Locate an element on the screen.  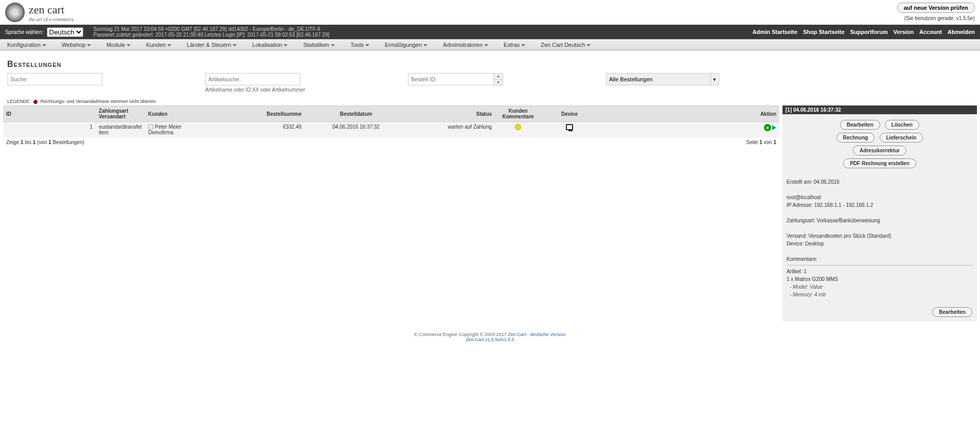
pager-left: Zeige 1 bis 1 (von 1 Bestellungen) is located at coordinates (45, 142).